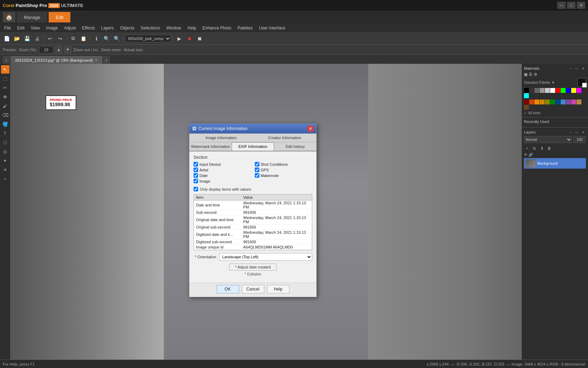 The image size is (588, 368). Describe the element at coordinates (50, 39) in the screenshot. I see `undo-button: ↩` at that location.